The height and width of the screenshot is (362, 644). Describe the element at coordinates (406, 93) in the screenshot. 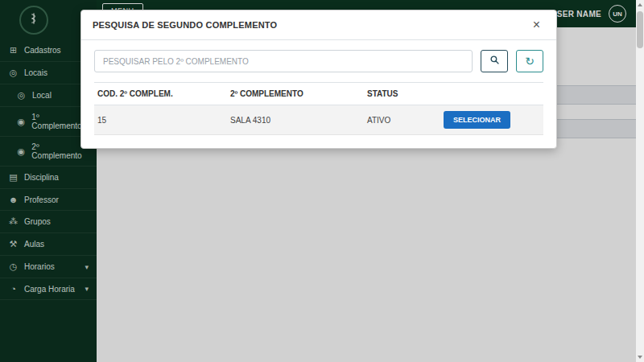

I see `column-header-status: STATUS` at that location.